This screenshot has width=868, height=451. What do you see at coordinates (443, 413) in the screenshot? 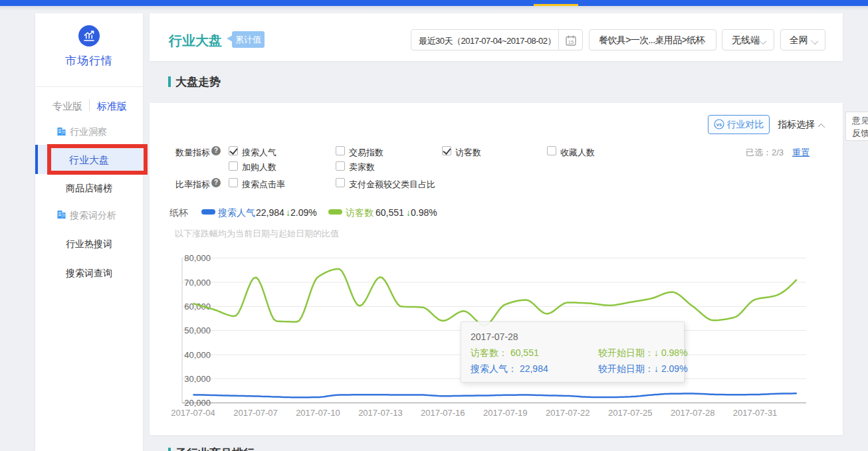
I see `svg-text: 2017-07-16` at bounding box center [443, 413].